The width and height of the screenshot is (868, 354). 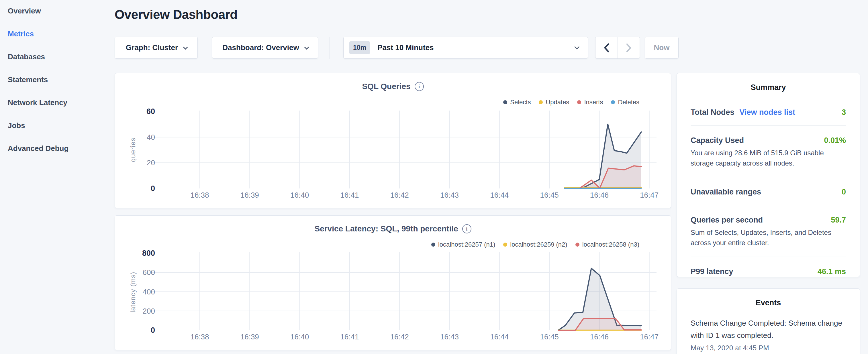 I want to click on view-nodes-list-link: View nodes list, so click(x=768, y=112).